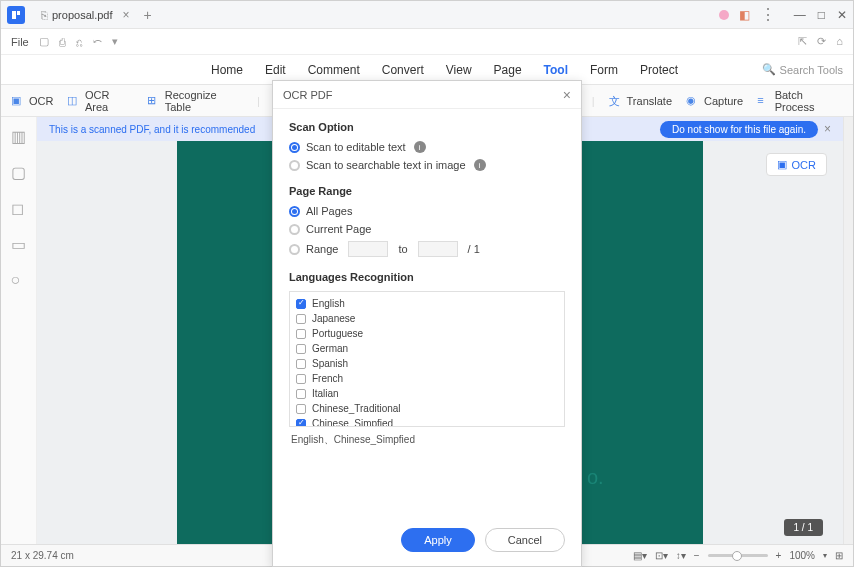 The width and height of the screenshot is (854, 567). What do you see at coordinates (508, 70) in the screenshot?
I see `menu-page: Page` at bounding box center [508, 70].